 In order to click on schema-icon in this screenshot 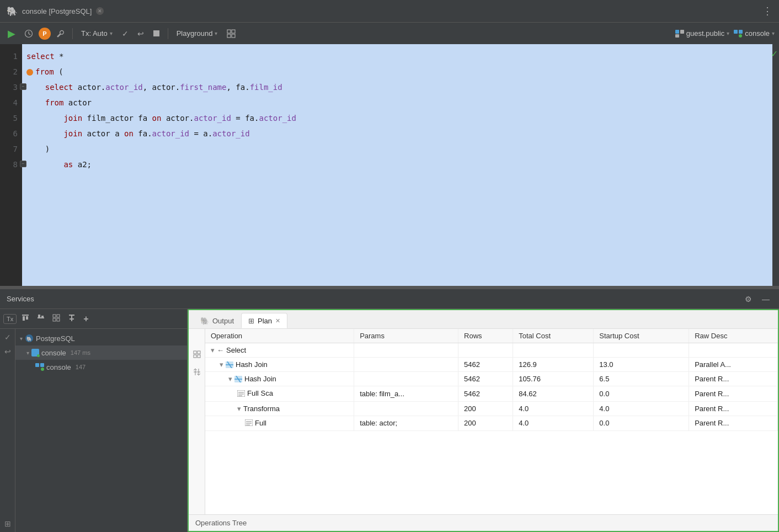, I will do `click(680, 34)`.